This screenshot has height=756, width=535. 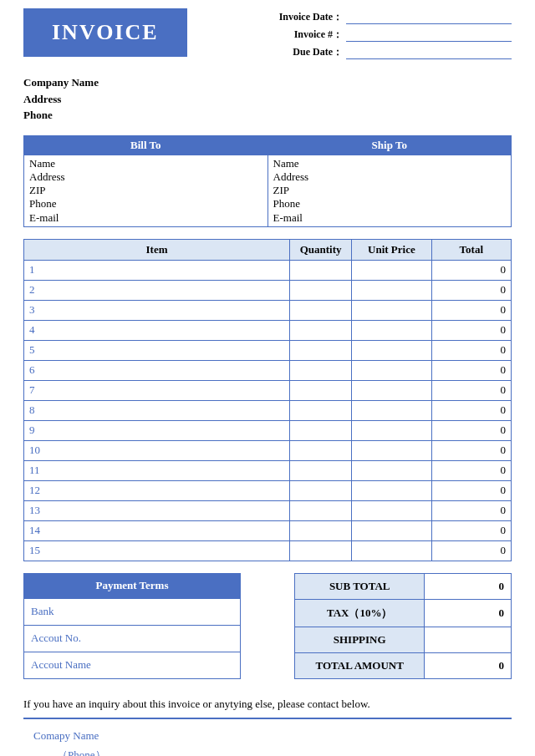 I want to click on item-row: 30, so click(x=268, y=310).